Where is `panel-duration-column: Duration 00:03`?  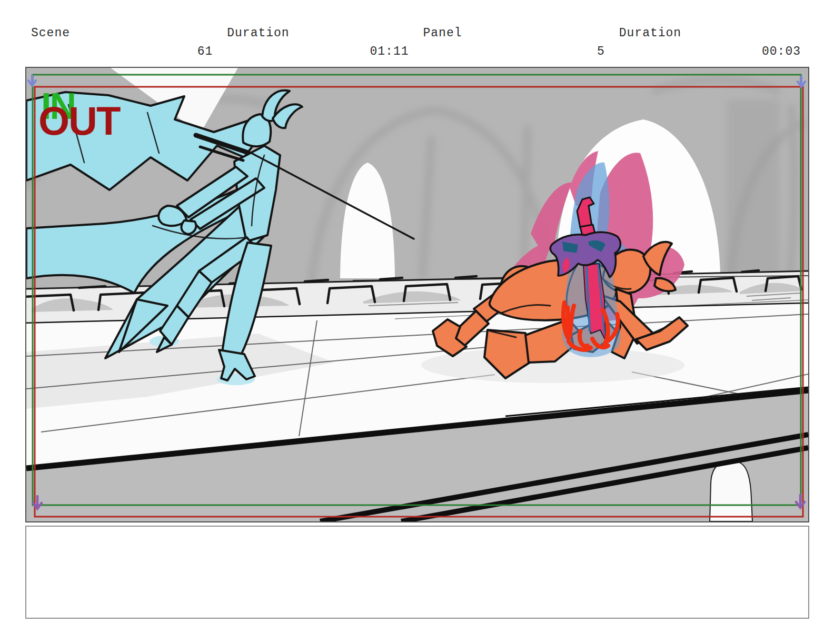
panel-duration-column: Duration 00:03 is located at coordinates (711, 42).